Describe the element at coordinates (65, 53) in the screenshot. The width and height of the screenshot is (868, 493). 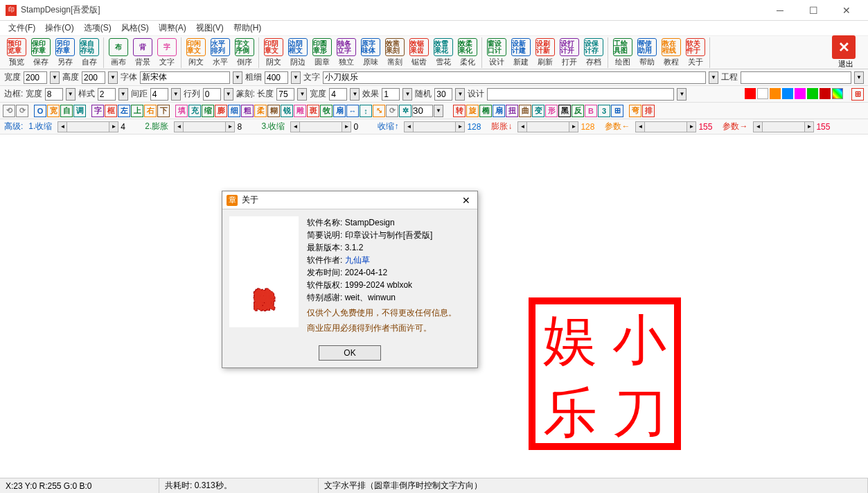
I see `toolbar-另存: 另印存章另存` at that location.